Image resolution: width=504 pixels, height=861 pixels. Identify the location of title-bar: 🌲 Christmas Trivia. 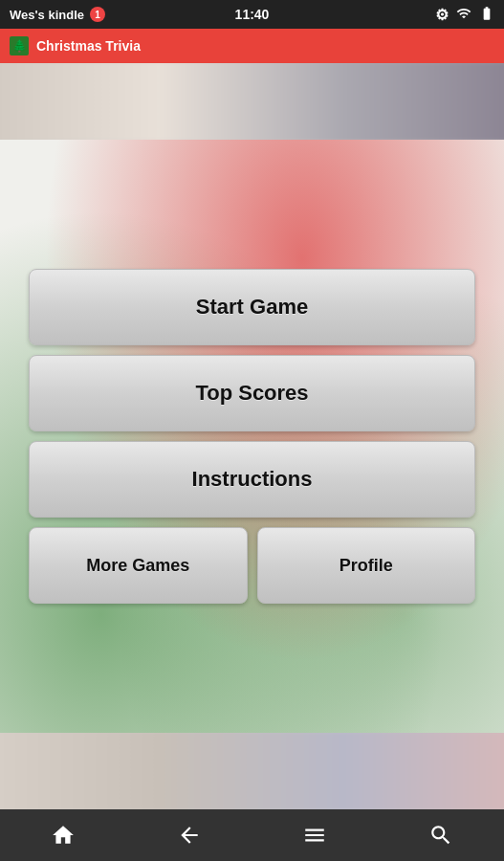
(252, 46).